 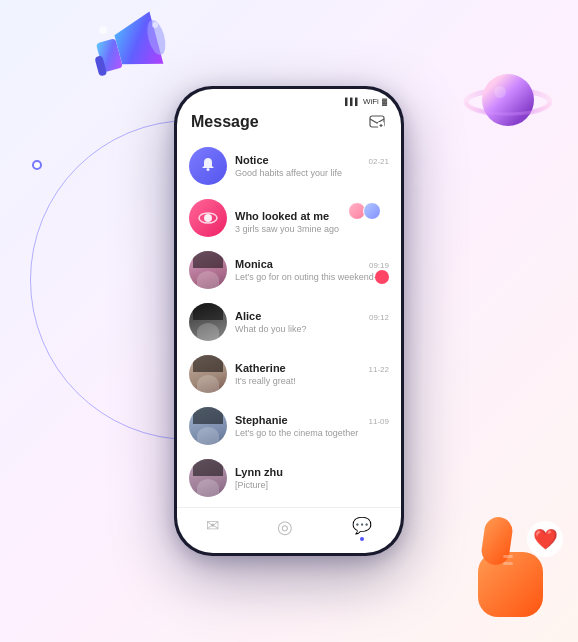 I want to click on message-item-katherine: Katherine 11-22 It's really great!, so click(x=289, y=374).